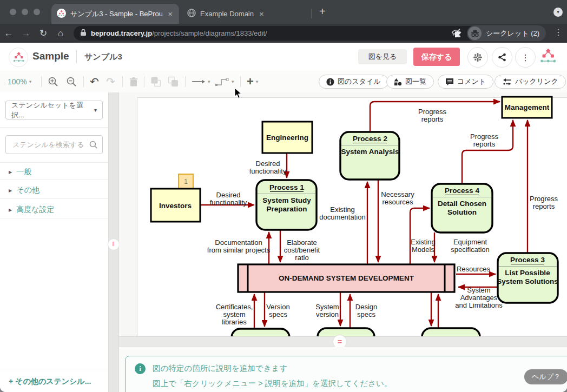 The image size is (567, 392). What do you see at coordinates (346, 332) in the screenshot?
I see `node-bottom-box-b` at bounding box center [346, 332].